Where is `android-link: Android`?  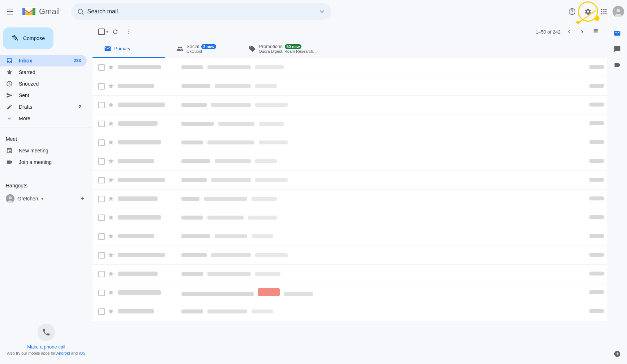 android-link: Android is located at coordinates (63, 353).